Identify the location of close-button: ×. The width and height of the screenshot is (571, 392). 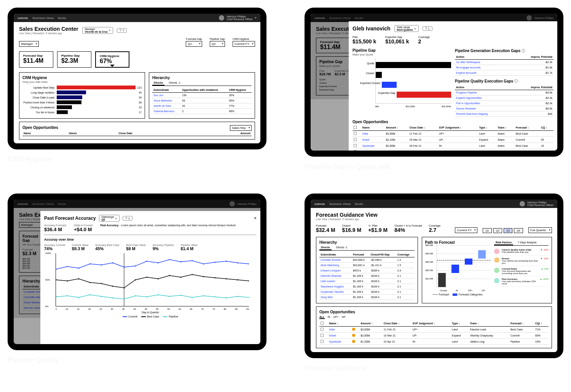
(255, 218).